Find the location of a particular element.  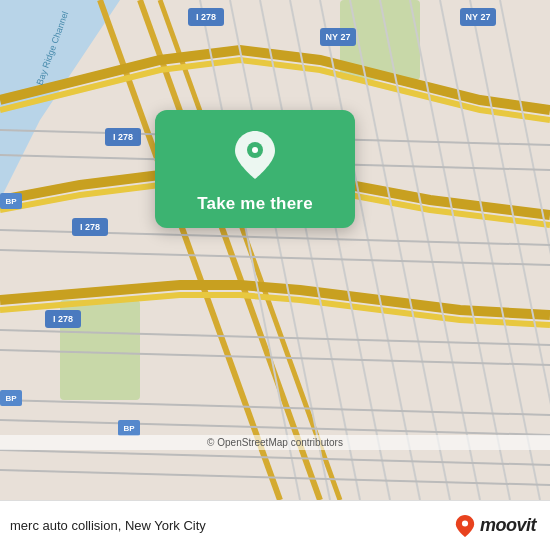

take-me-there-button-label: Take me there is located at coordinates (255, 204).